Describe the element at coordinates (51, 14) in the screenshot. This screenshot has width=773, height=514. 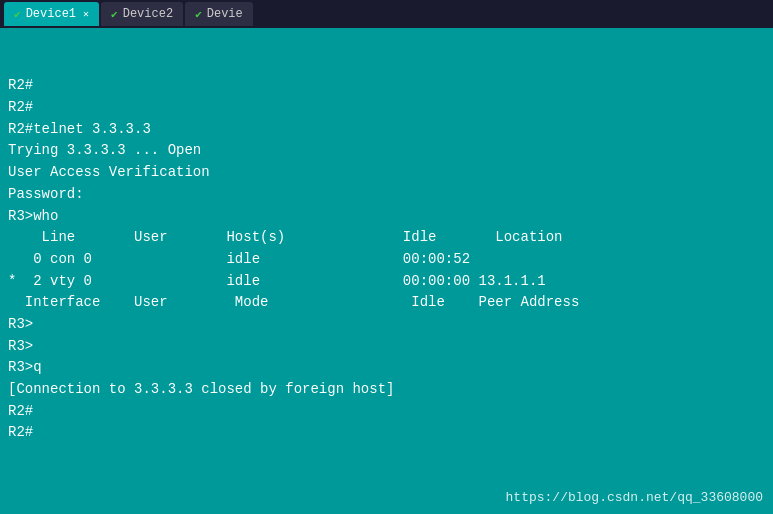
I see `tab-device1-label: Device1` at that location.